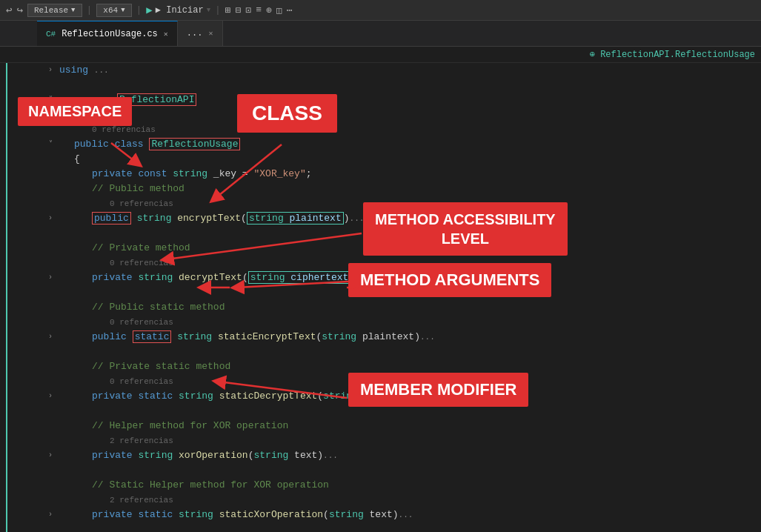  Describe the element at coordinates (384, 471) in the screenshot. I see `code-row-blank6` at that location.